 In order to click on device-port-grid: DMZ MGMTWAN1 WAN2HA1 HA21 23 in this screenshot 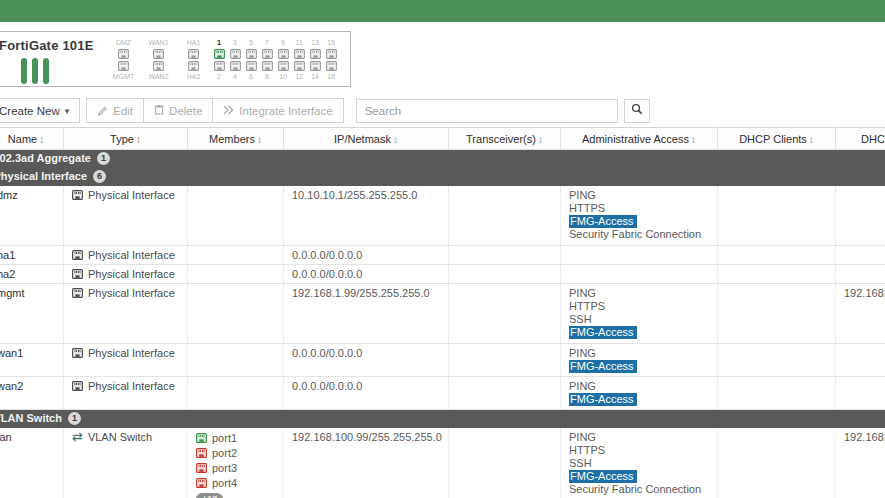, I will do `click(223, 60)`.